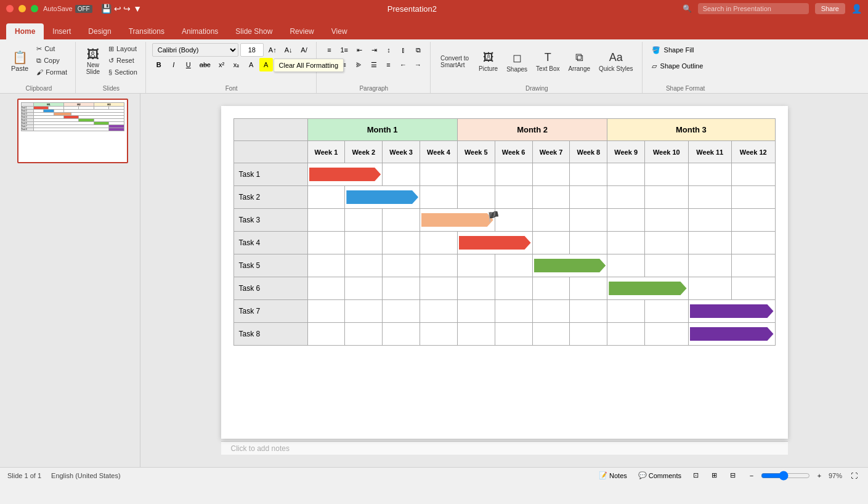 This screenshot has width=868, height=504. Describe the element at coordinates (123, 49) in the screenshot. I see `layout-button: ⊞ Layout` at that location.